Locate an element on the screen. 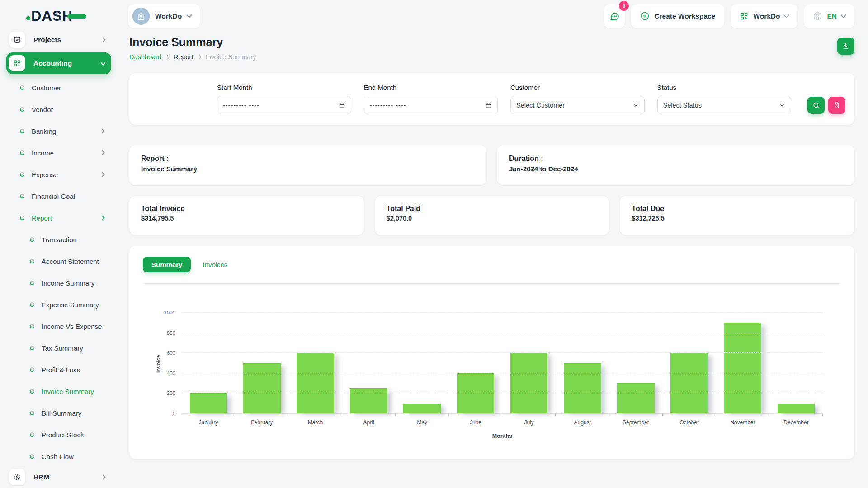 The height and width of the screenshot is (488, 868). workspace-menu-button: WorkDo is located at coordinates (764, 16).